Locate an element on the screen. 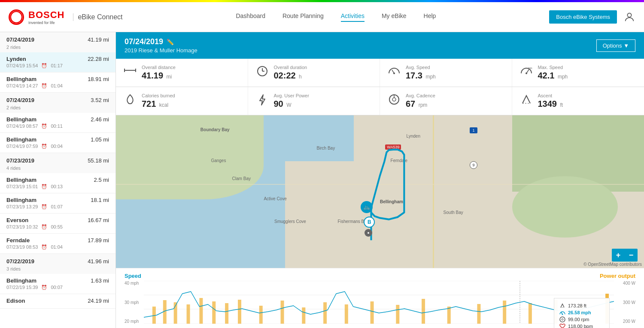  bosch-circle-icon is located at coordinates (16, 17).